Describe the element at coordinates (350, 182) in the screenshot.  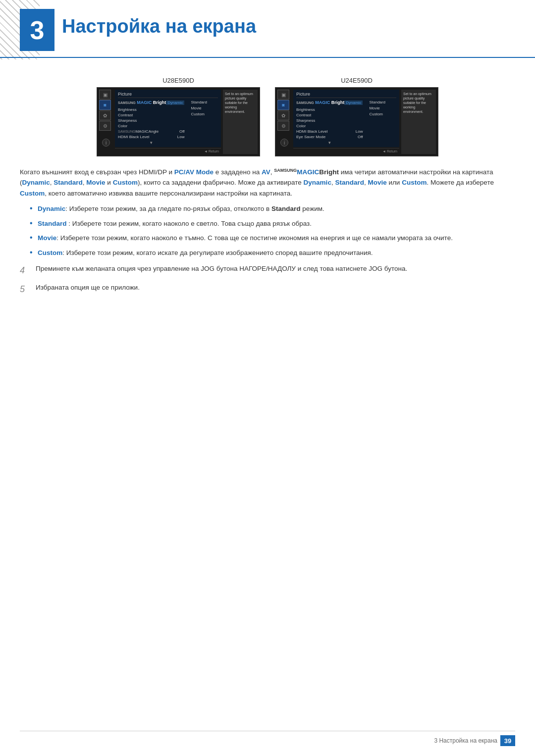
I see `standard2: Standard` at that location.